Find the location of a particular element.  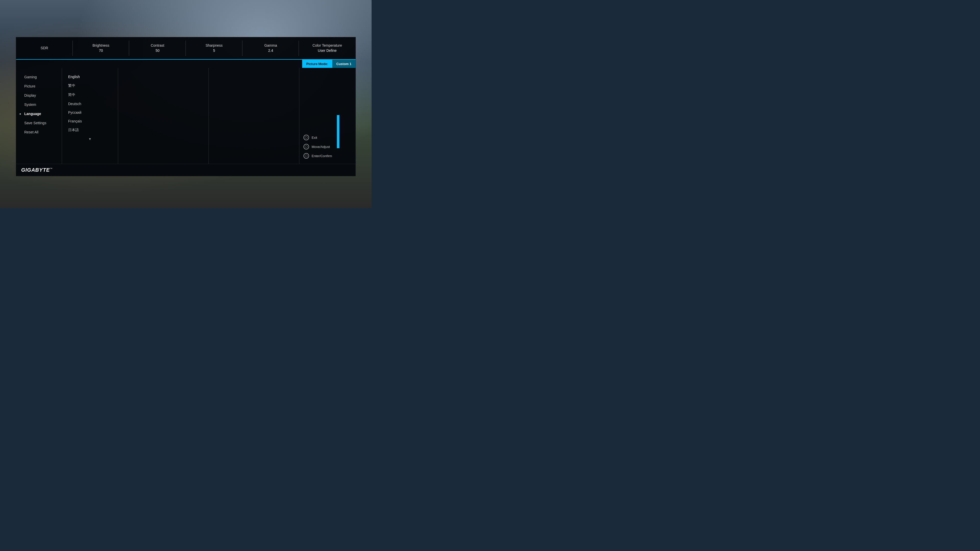

middle-panel is located at coordinates (164, 116).